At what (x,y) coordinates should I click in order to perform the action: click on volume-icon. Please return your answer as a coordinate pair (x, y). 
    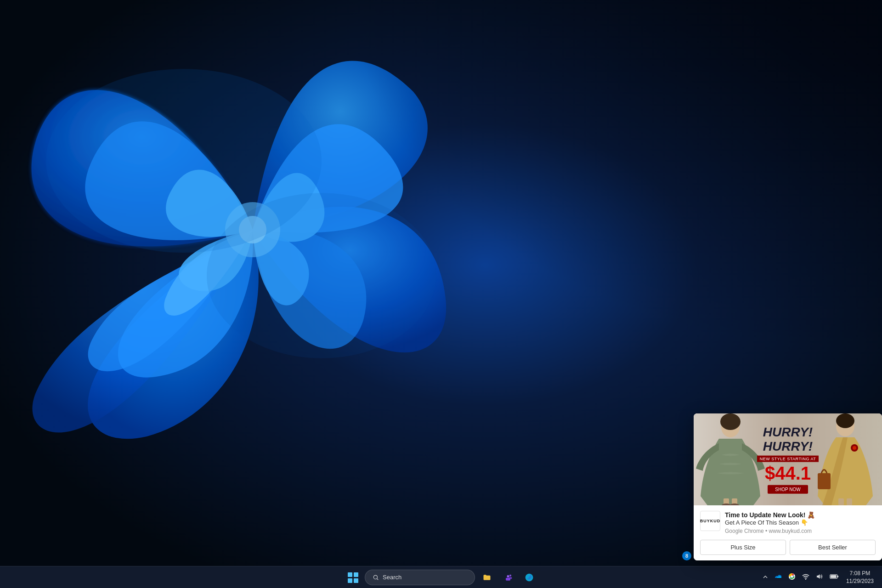
    Looking at the image, I should click on (820, 577).